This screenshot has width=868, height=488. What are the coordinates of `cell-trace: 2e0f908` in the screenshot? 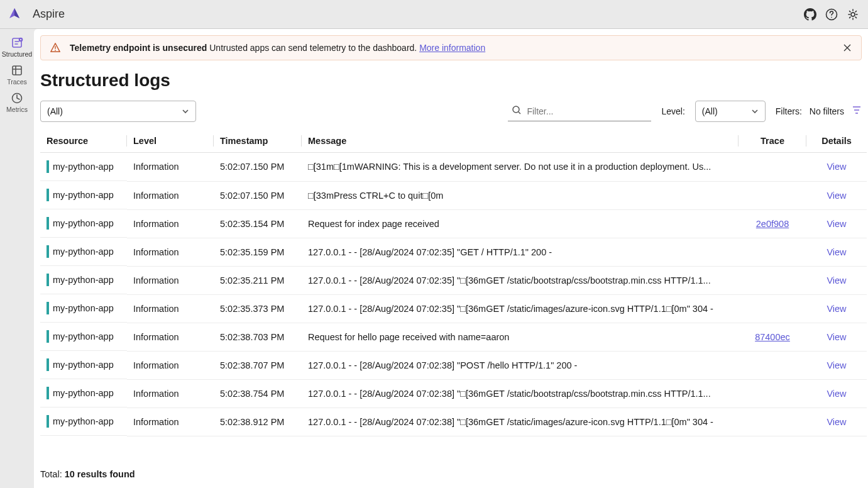 It's located at (772, 224).